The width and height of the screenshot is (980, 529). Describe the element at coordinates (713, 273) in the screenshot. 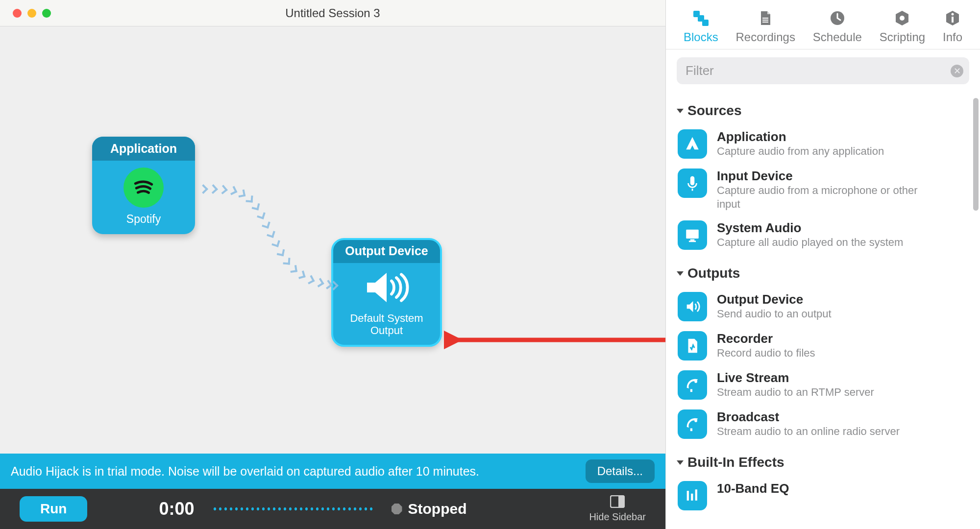

I see `section-title-outputs: Outputs` at that location.